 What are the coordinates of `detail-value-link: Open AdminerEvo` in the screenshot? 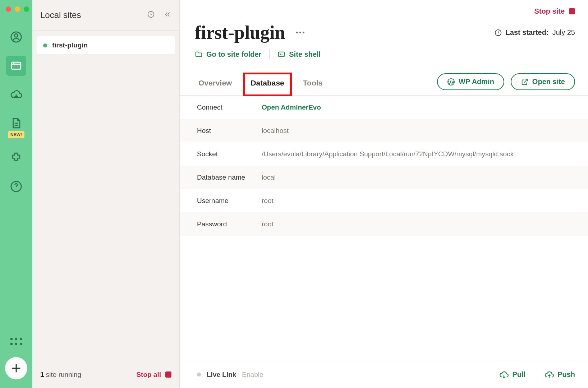 It's located at (291, 107).